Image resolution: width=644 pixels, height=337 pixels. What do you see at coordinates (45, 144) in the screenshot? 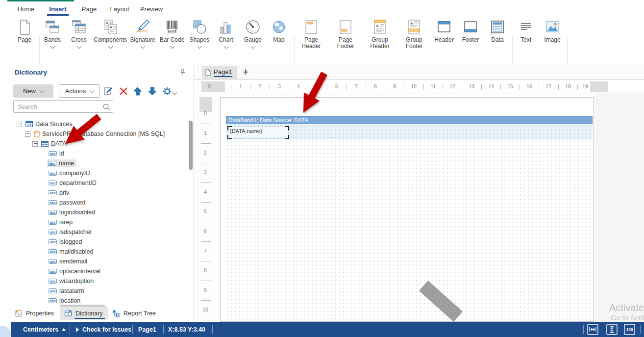
I see `table-icon` at bounding box center [45, 144].